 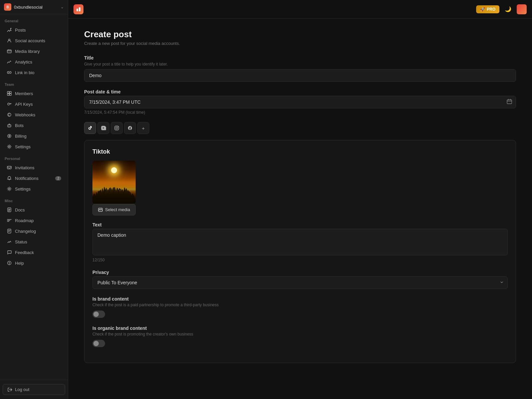 I want to click on text-area-wrapper: Demo caption, so click(x=300, y=243).